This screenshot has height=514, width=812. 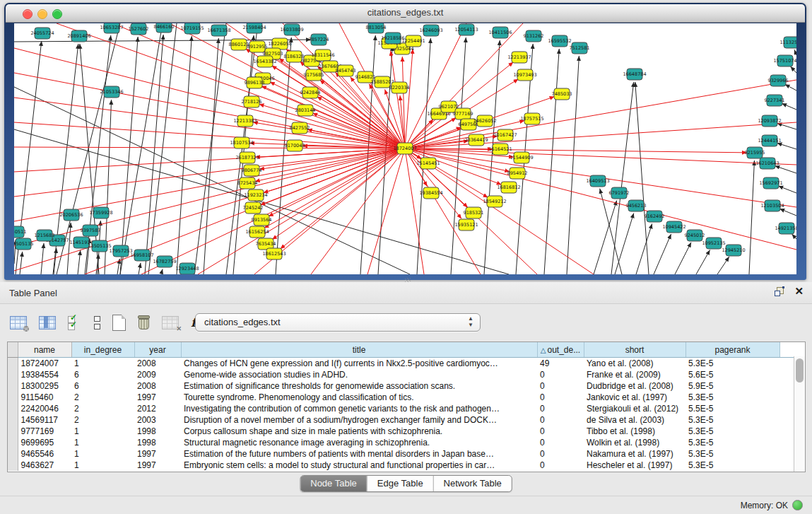 What do you see at coordinates (635, 409) in the screenshot?
I see `table-cell: Stergiakouli et al. (2012)` at bounding box center [635, 409].